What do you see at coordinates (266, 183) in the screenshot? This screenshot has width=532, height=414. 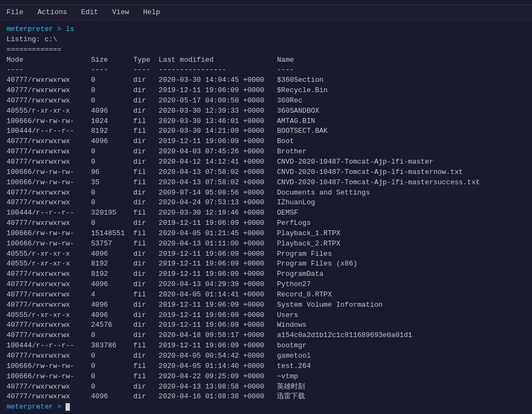 I see `table-row: 100666/rw-rw-rw- 35 fil 2020-04-13 07:58…` at bounding box center [266, 183].